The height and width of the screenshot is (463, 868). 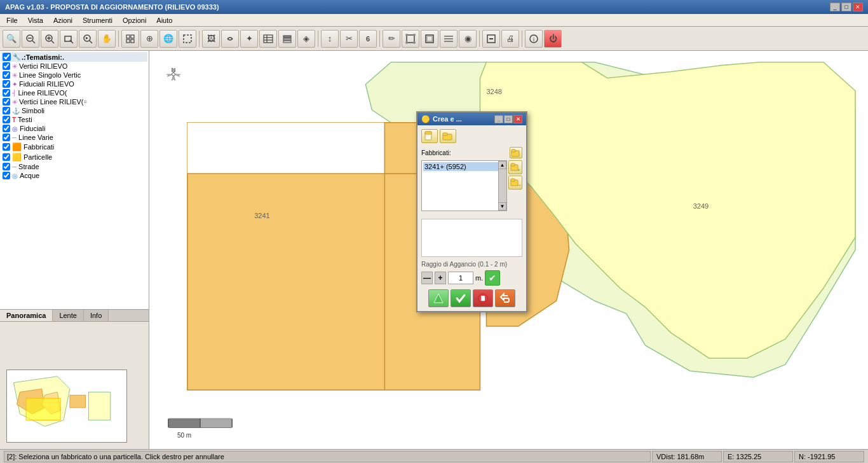 What do you see at coordinates (74, 102) in the screenshot?
I see `layer-item-vertici-linee-rilievo: ✳Vertici Linee RILIEV( ≡` at bounding box center [74, 102].